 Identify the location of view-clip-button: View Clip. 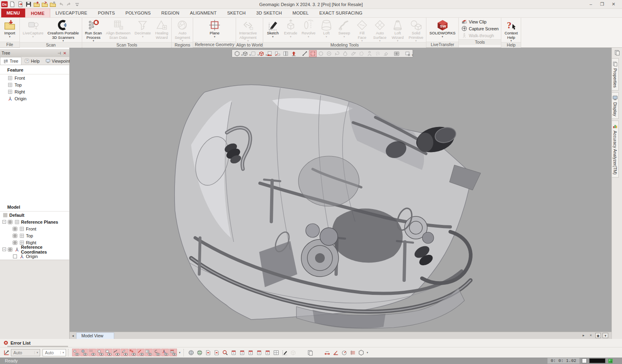
(480, 22).